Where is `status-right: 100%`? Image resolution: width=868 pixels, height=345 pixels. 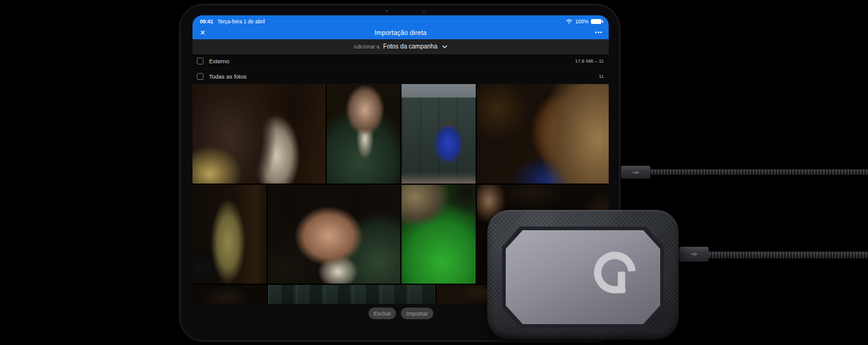 status-right: 100% is located at coordinates (584, 21).